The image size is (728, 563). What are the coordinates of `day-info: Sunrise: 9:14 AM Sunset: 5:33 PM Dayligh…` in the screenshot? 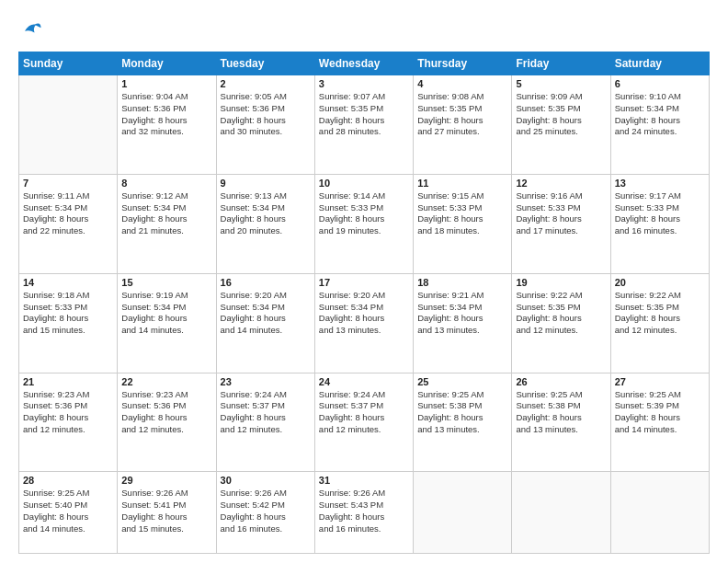 It's located at (364, 213).